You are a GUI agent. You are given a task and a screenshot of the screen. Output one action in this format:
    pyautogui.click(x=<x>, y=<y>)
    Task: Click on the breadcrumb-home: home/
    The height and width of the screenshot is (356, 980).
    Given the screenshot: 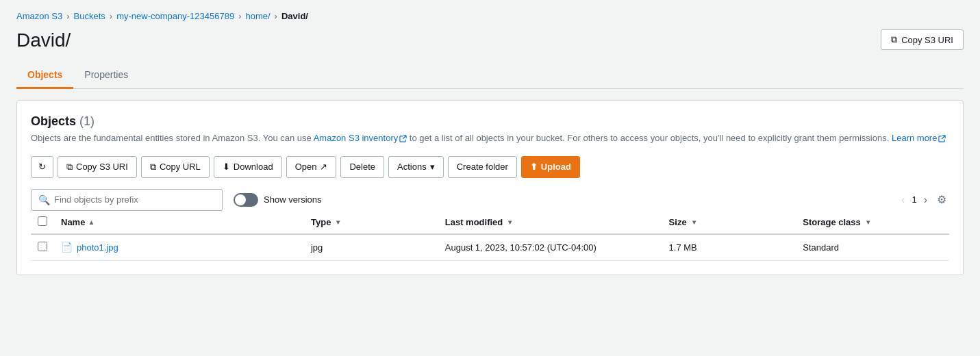 What is the action you would take?
    pyautogui.click(x=257, y=16)
    